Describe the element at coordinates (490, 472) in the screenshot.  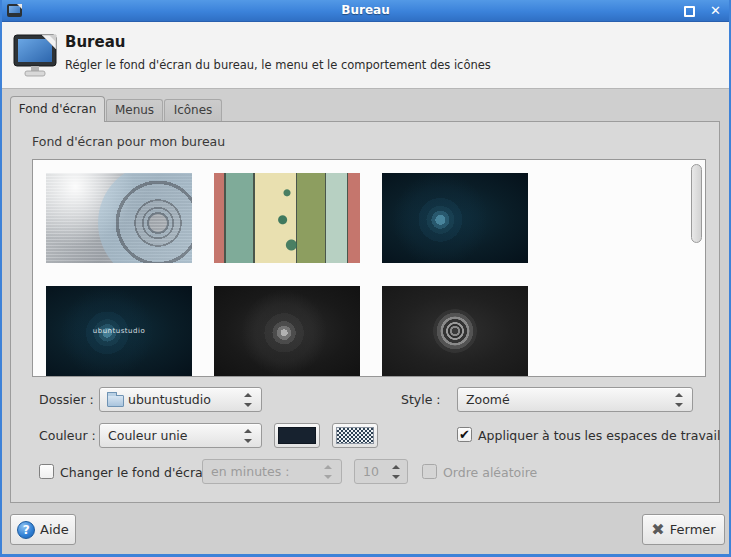
I see `random-order-label: Ordre aléatoire` at that location.